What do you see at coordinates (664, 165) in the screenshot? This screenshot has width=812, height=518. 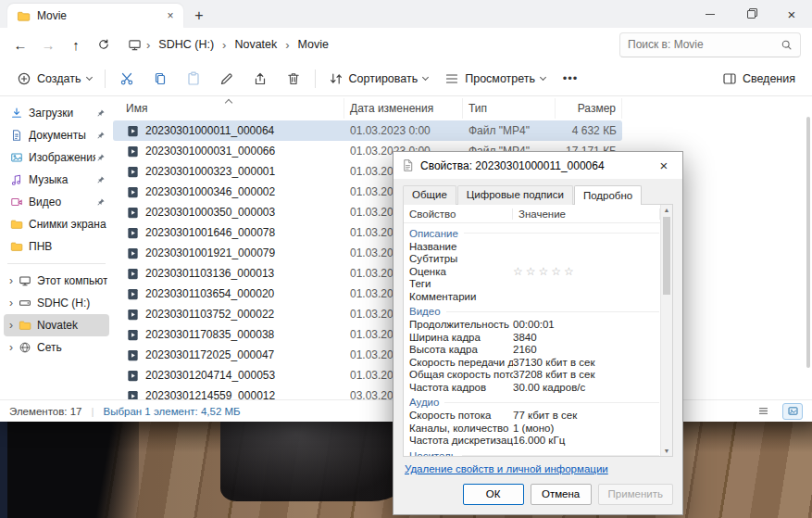 I see `dialog-close-button: ×` at bounding box center [664, 165].